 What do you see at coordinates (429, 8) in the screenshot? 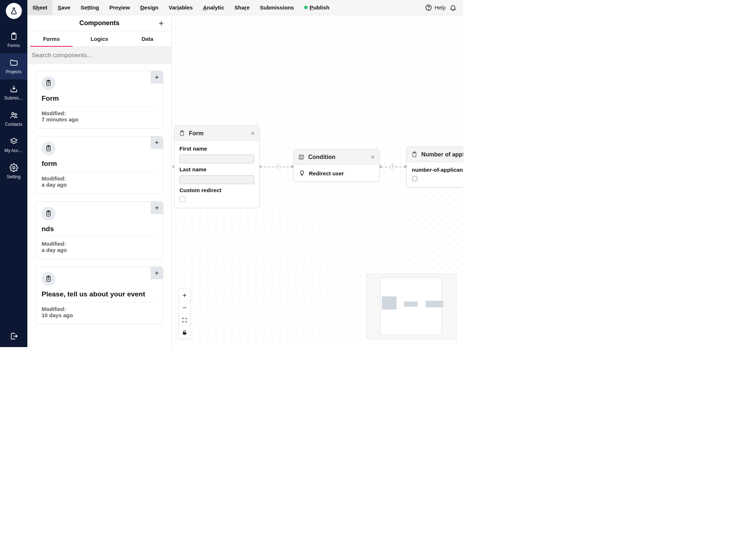
I see `help-icon` at bounding box center [429, 8].